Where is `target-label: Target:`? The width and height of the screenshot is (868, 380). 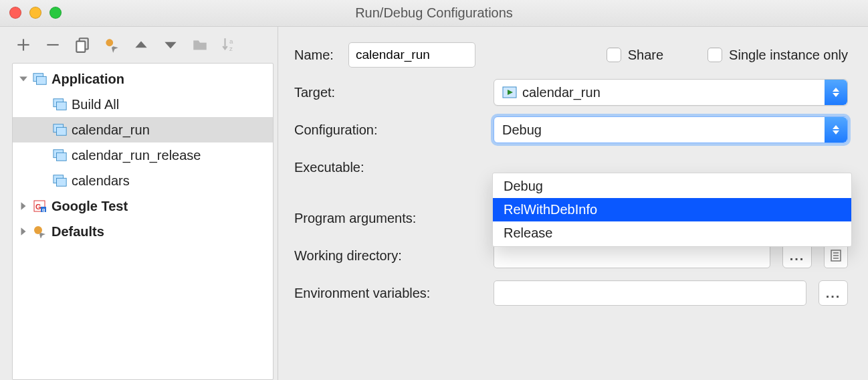
target-label: Target: is located at coordinates (388, 92).